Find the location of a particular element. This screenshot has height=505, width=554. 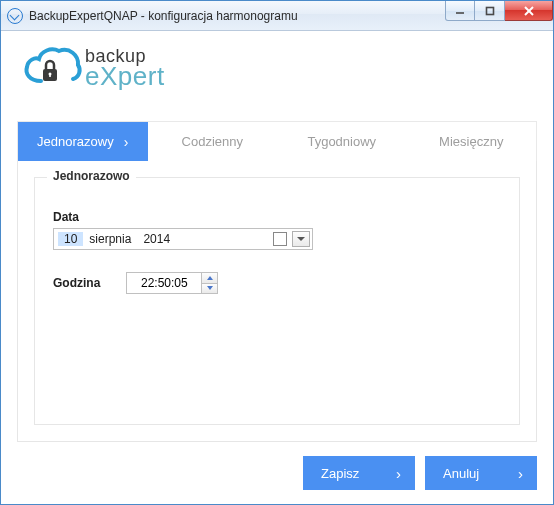

date-year: 2014 is located at coordinates (156, 239).